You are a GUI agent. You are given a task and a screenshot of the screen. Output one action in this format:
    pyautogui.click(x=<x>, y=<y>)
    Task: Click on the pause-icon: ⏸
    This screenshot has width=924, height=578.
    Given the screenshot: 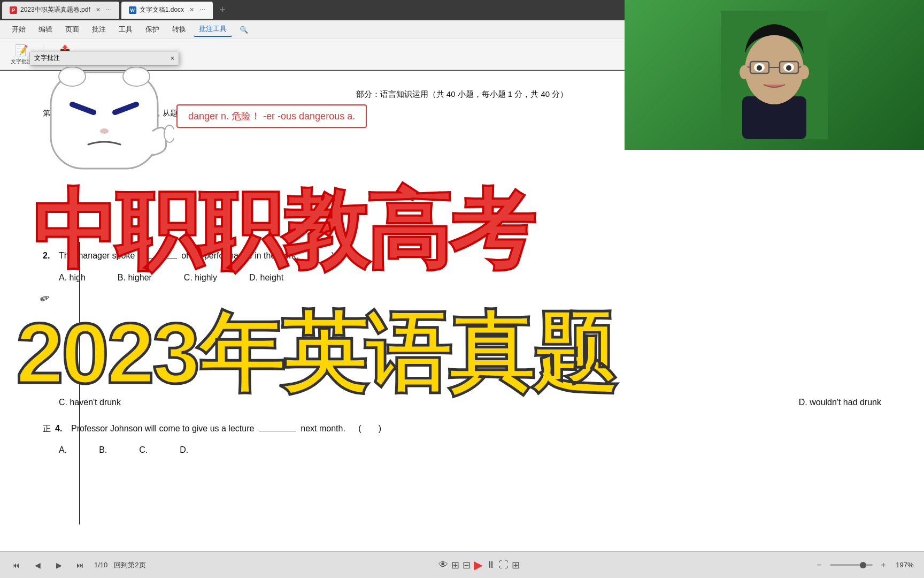 What is the action you would take?
    pyautogui.click(x=491, y=565)
    